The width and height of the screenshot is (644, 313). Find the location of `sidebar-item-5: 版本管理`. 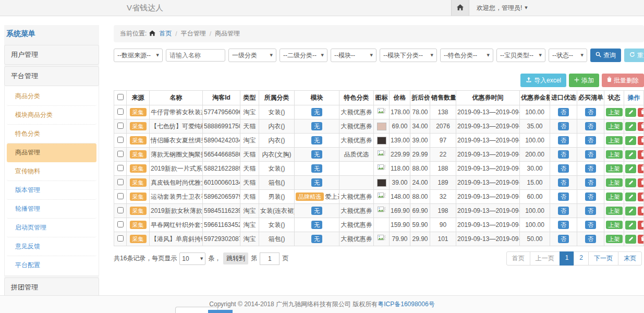

sidebar-item-5: 版本管理 is located at coordinates (52, 190).